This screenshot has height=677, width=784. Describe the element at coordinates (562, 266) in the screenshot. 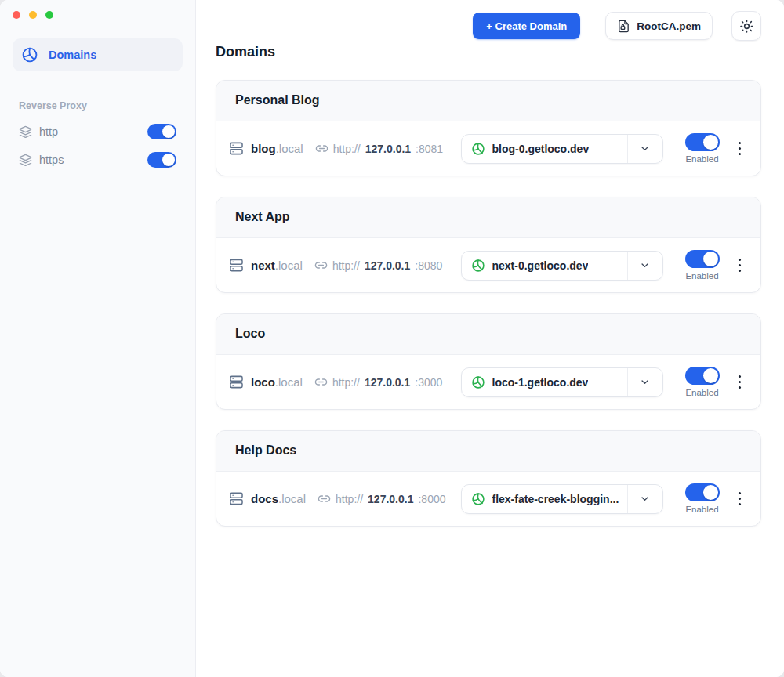

I see `public-domain-select: next-0.getloco.dev` at that location.